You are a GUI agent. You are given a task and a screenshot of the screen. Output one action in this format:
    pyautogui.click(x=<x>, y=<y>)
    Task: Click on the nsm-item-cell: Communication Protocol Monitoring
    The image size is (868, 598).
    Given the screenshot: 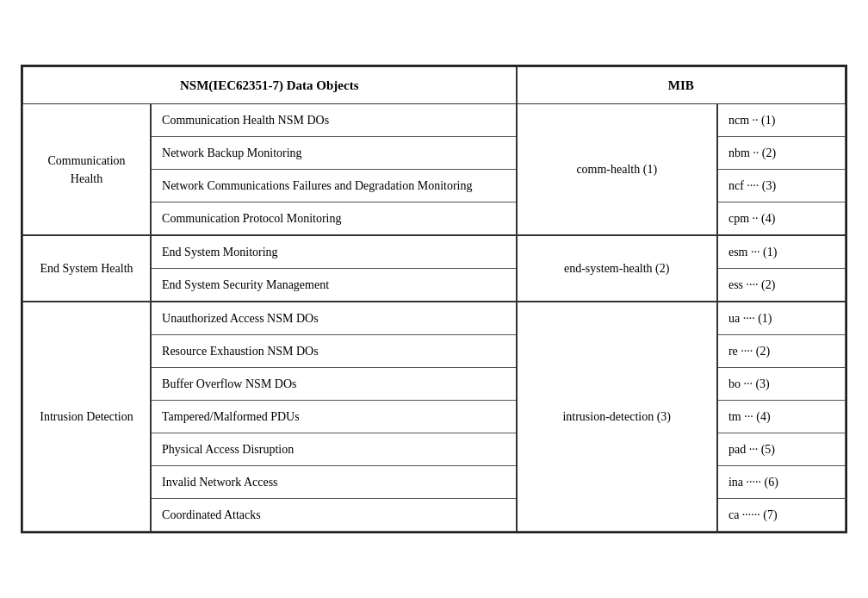 What is the action you would take?
    pyautogui.click(x=333, y=219)
    